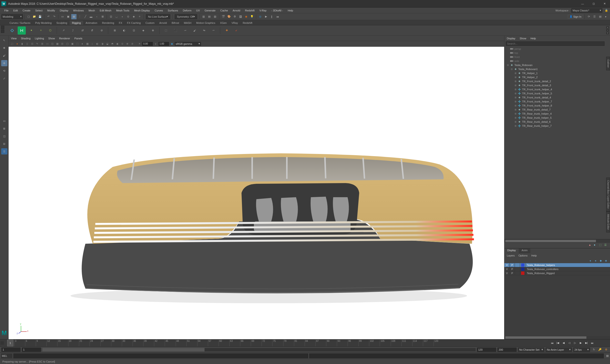  Describe the element at coordinates (122, 17) in the screenshot. I see `snap-point-icon: •` at that location.